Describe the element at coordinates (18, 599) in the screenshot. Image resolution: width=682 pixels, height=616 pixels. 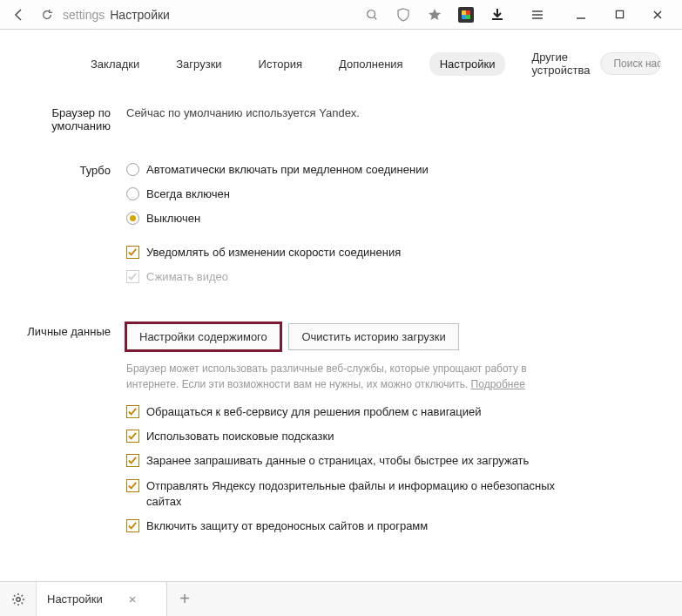
I see `tabbar-settings-button` at that location.